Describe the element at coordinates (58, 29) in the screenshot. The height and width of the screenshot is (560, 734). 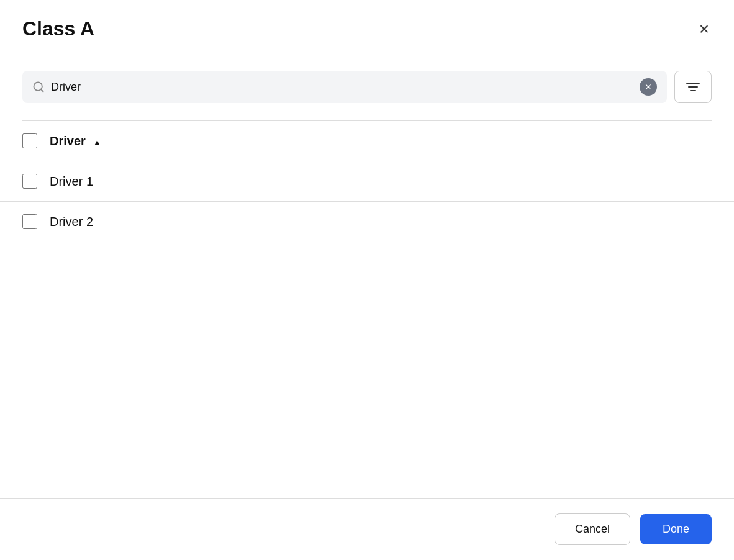
I see `dialog-title: Class A` at that location.